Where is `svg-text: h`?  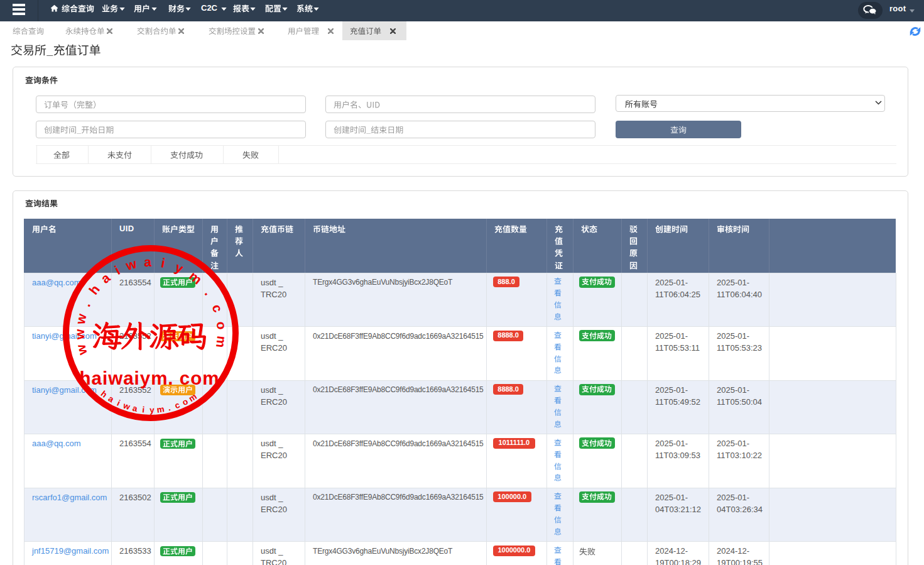
svg-text: h is located at coordinates (94, 290).